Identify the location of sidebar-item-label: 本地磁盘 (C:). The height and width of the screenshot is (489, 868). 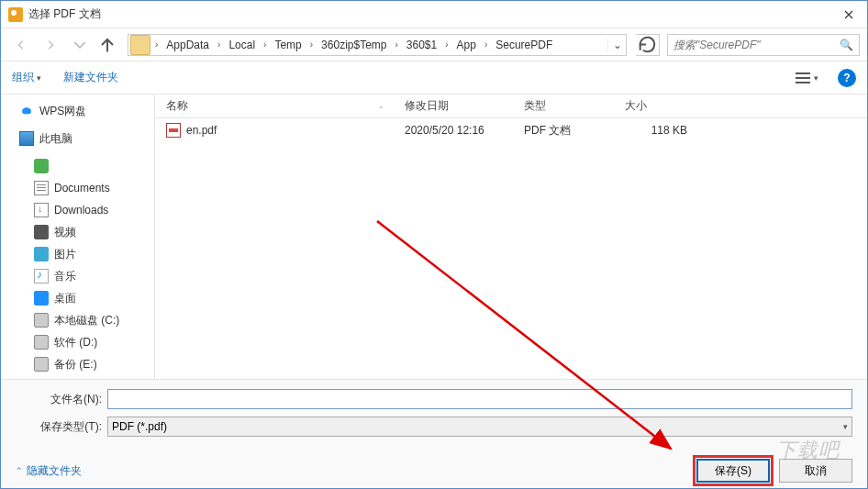
(86, 321).